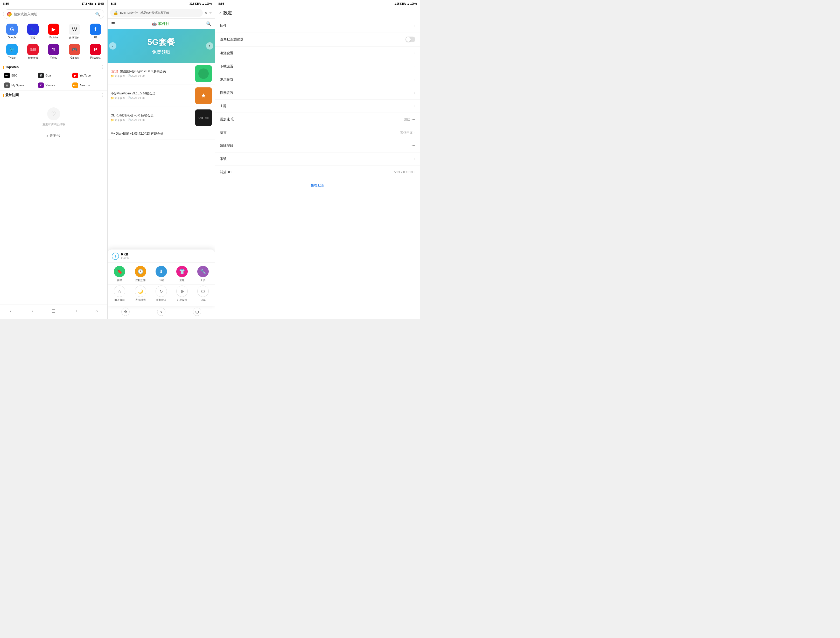 The height and width of the screenshot is (638, 840). What do you see at coordinates (54, 52) in the screenshot?
I see `shortcut-yahoo: Y! Yahoo` at bounding box center [54, 52].